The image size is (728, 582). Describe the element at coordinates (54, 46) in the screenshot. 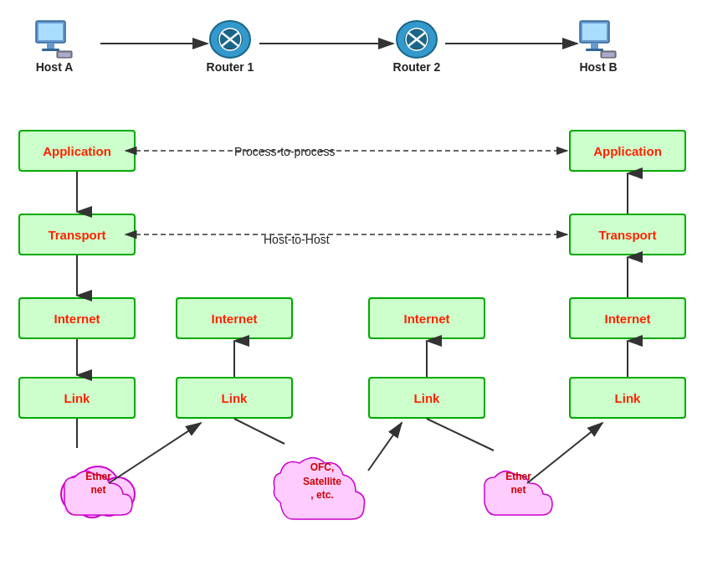

I see `host-a-device: Host A` at that location.